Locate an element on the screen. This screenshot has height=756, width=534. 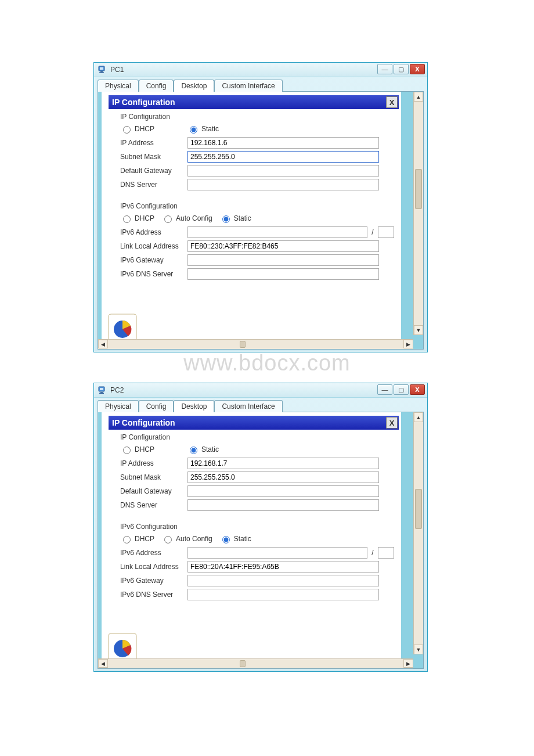
ipv6-dns-label: IPv6 DNS Server is located at coordinates (150, 274).